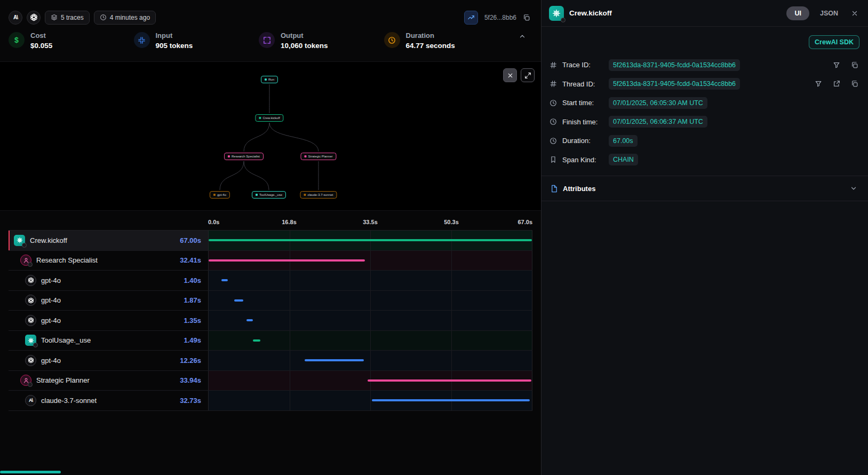  What do you see at coordinates (108, 400) in the screenshot?
I see `row-label-cell: A\claude-3.7-sonnet32.73s` at bounding box center [108, 400].